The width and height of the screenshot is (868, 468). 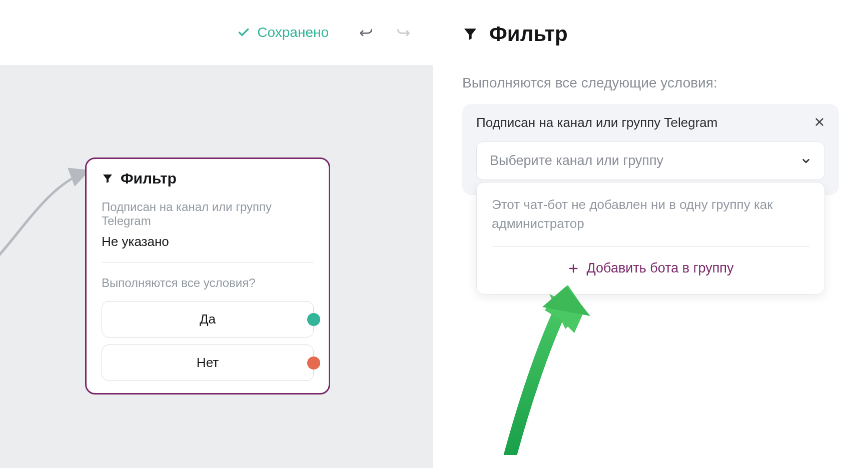 I want to click on condition-group: Подписан на канал или группу Telegram Вы…, so click(x=650, y=150).